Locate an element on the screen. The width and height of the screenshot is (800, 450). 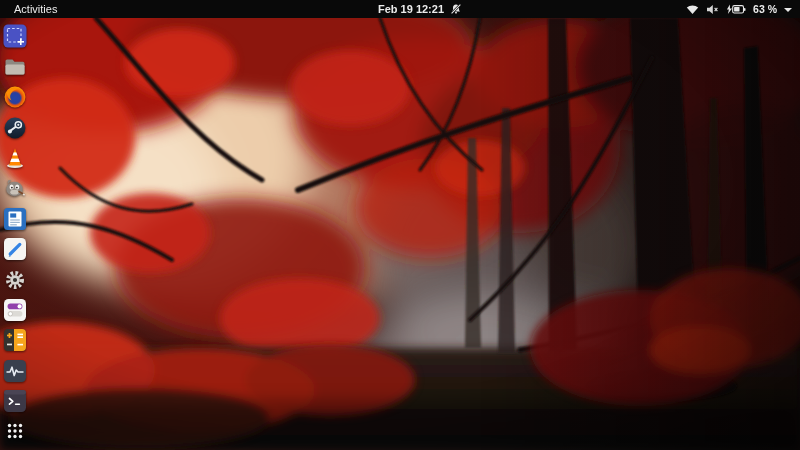
tweaks-icon is located at coordinates (15, 310).